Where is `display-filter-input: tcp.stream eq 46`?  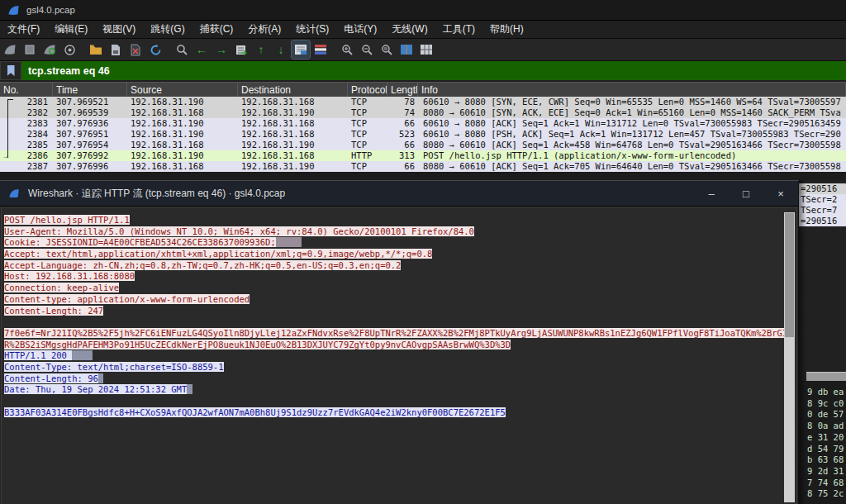 display-filter-input: tcp.stream eq 46 is located at coordinates (434, 71).